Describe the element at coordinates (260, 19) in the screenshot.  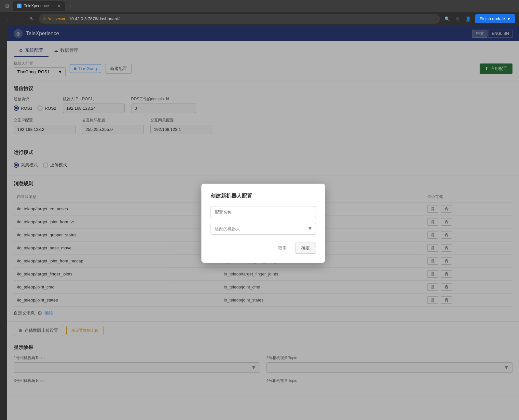
I see `browser-toolbar: ← → ↻ ⚠ Not secure 10.42.0.3:7876/dashbo…` at that location.